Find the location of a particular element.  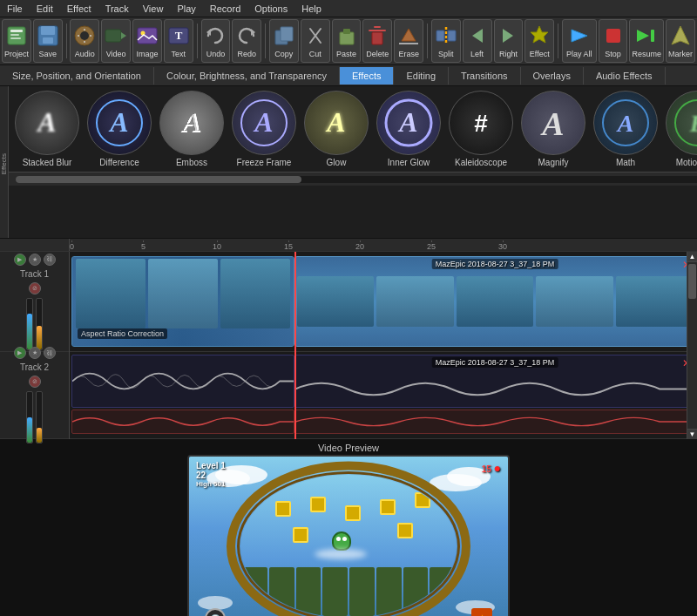

clip-audio-wave-1b is located at coordinates (491, 422).